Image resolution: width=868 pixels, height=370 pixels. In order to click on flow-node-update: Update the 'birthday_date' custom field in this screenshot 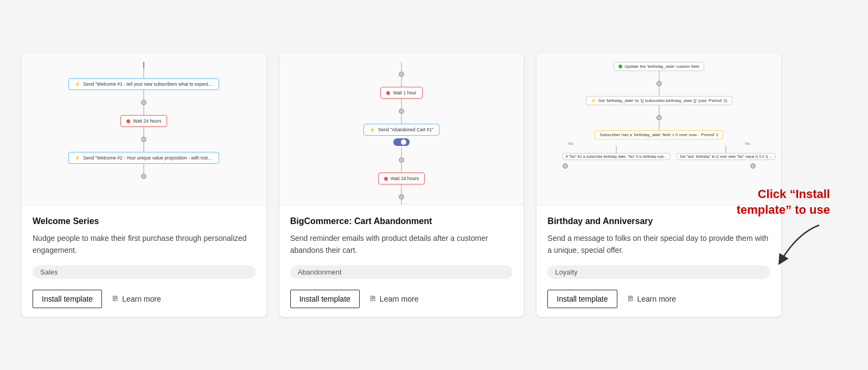, I will do `click(659, 66)`.